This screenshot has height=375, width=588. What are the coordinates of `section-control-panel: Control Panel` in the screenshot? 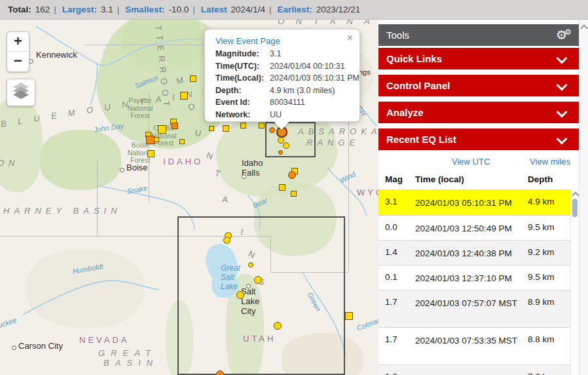 It's located at (479, 85).